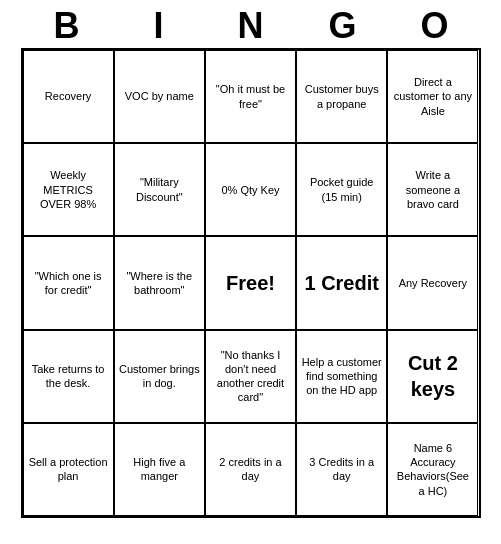 The height and width of the screenshot is (544, 501). Describe the element at coordinates (160, 96) in the screenshot. I see `bingo-cell-1: VOC by name` at that location.